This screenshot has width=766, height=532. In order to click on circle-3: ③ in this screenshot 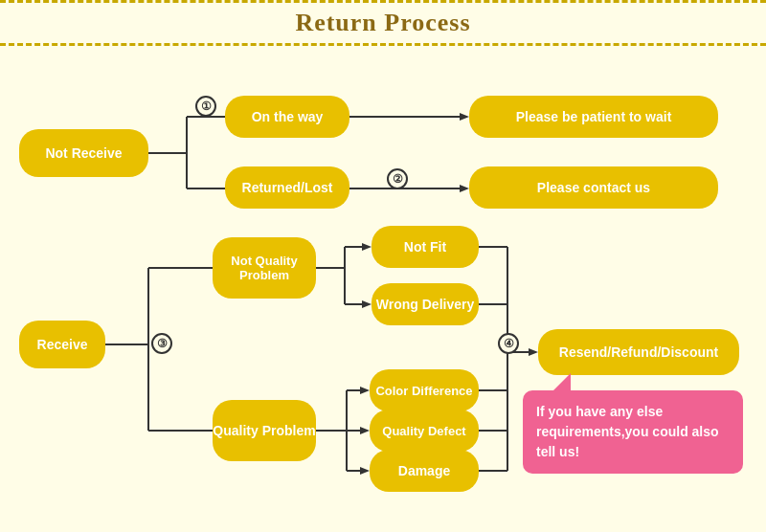, I will do `click(162, 344)`.